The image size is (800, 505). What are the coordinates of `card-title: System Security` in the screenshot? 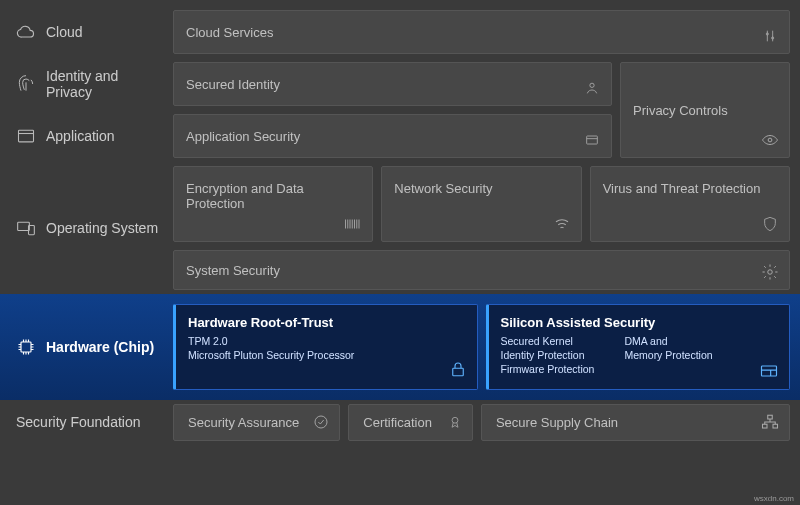 It's located at (233, 270).